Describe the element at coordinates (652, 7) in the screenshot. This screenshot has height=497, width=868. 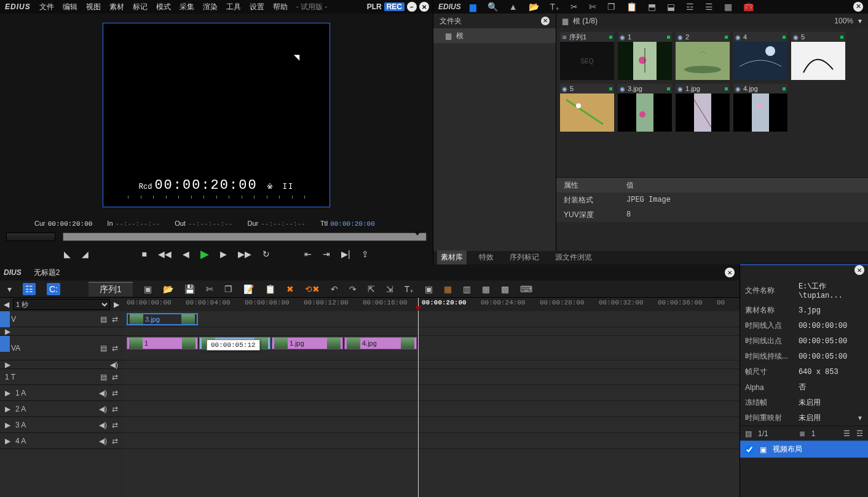
I see `insert-icon: ⬒` at that location.